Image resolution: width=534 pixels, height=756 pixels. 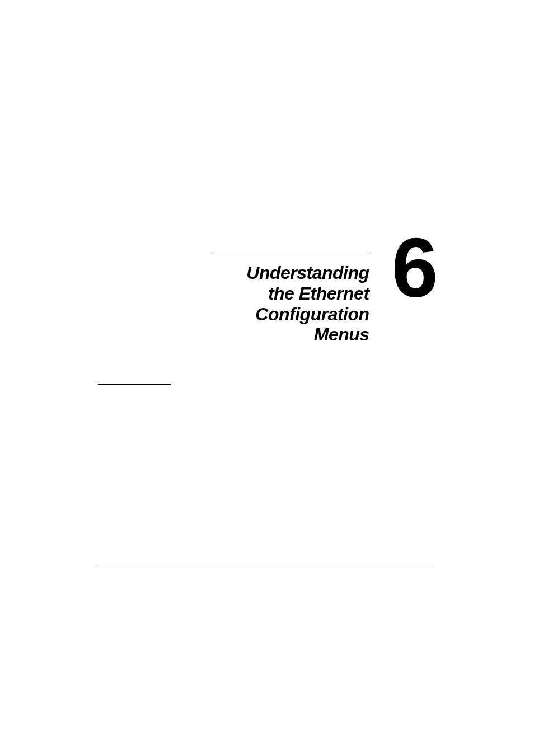 What do you see at coordinates (291, 251) in the screenshot?
I see `title-rule-top` at bounding box center [291, 251].